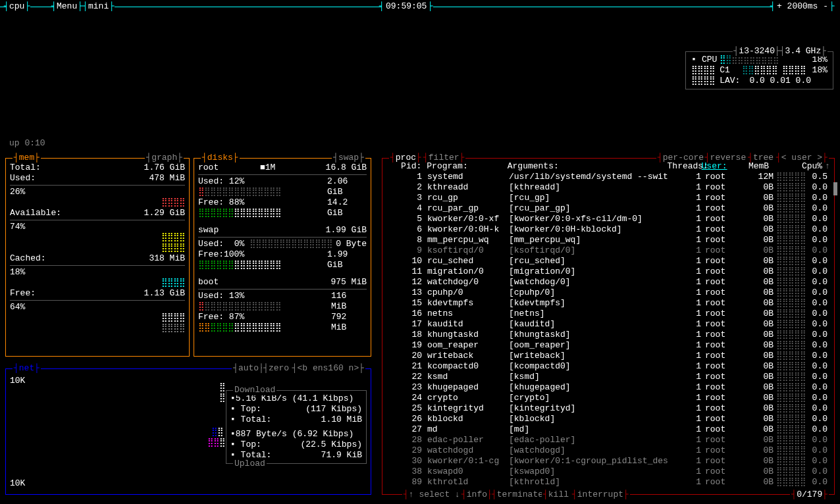  Describe the element at coordinates (334, 409) in the screenshot. I see `dl-top: (117 Kibps)` at that location.